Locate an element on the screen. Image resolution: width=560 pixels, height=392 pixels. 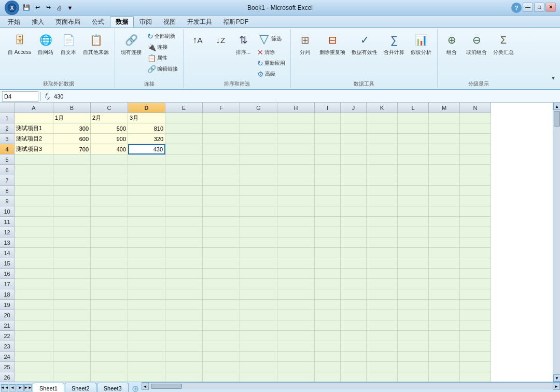
cell-B11 is located at coordinates (72, 222).